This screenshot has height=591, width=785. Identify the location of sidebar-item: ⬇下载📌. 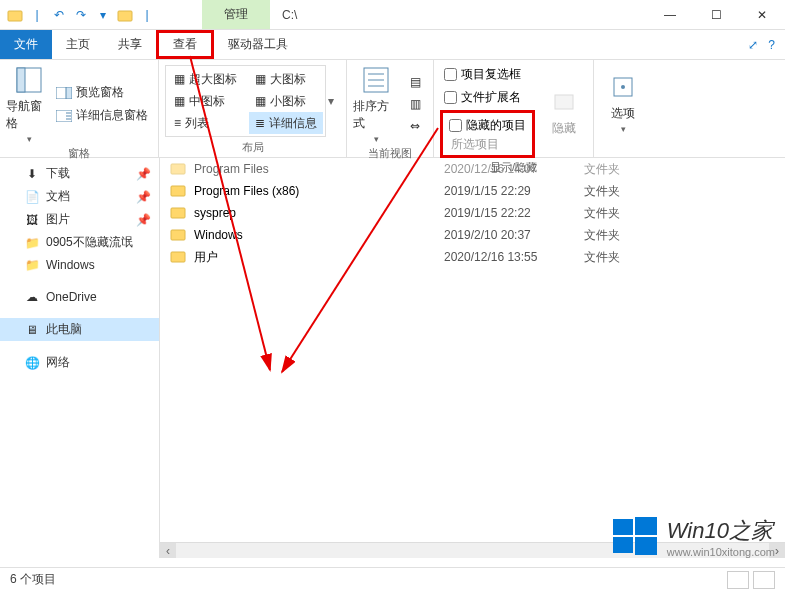
(80, 174).